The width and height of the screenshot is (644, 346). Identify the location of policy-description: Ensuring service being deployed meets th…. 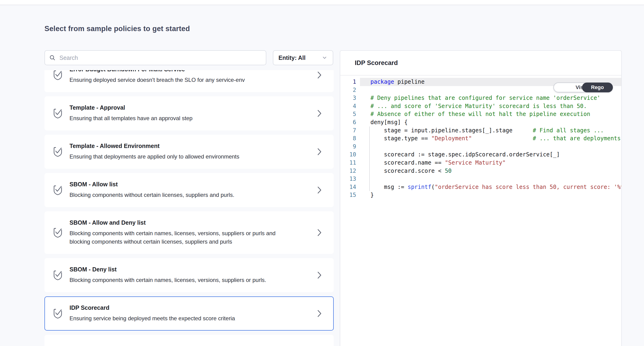
(175, 318).